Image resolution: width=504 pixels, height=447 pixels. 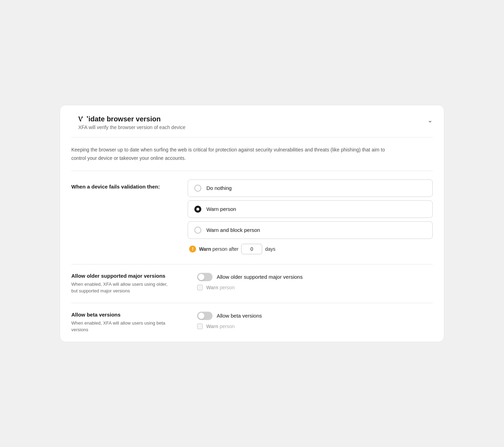 What do you see at coordinates (132, 127) in the screenshot?
I see `header-subtitle: XFA will verify the browser version of e…` at bounding box center [132, 127].